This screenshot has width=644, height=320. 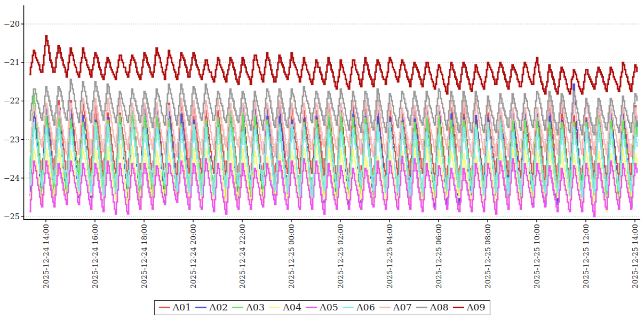 I want to click on legend-label: A01, so click(x=181, y=307).